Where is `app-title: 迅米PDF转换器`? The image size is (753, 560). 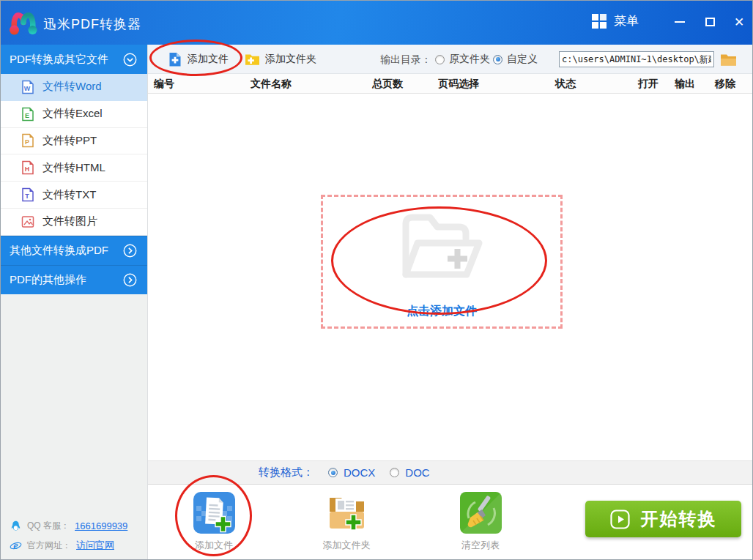
app-title: 迅米PDF转换器 is located at coordinates (92, 24).